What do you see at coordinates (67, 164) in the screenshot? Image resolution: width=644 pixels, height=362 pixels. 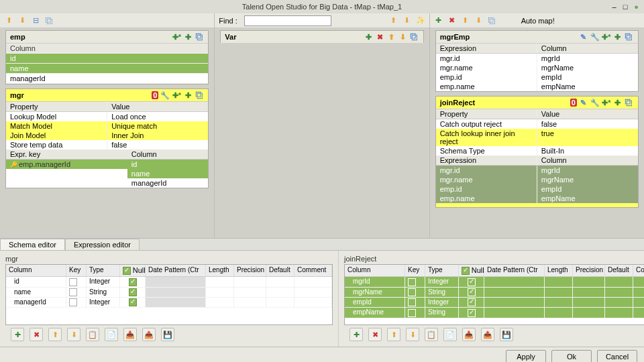 I see `expr-key-cell: 🔑emp.managerId` at bounding box center [67, 164].